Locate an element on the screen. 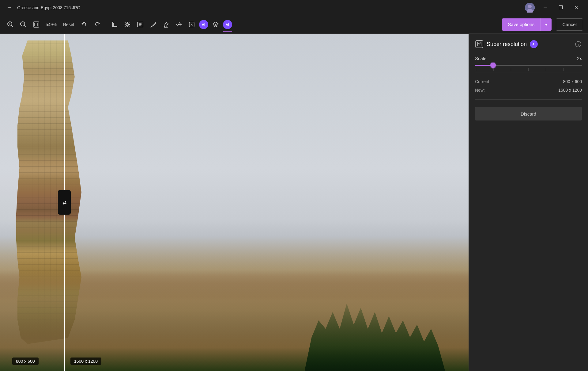 The height and width of the screenshot is (371, 588). draw-button is located at coordinates (153, 25).